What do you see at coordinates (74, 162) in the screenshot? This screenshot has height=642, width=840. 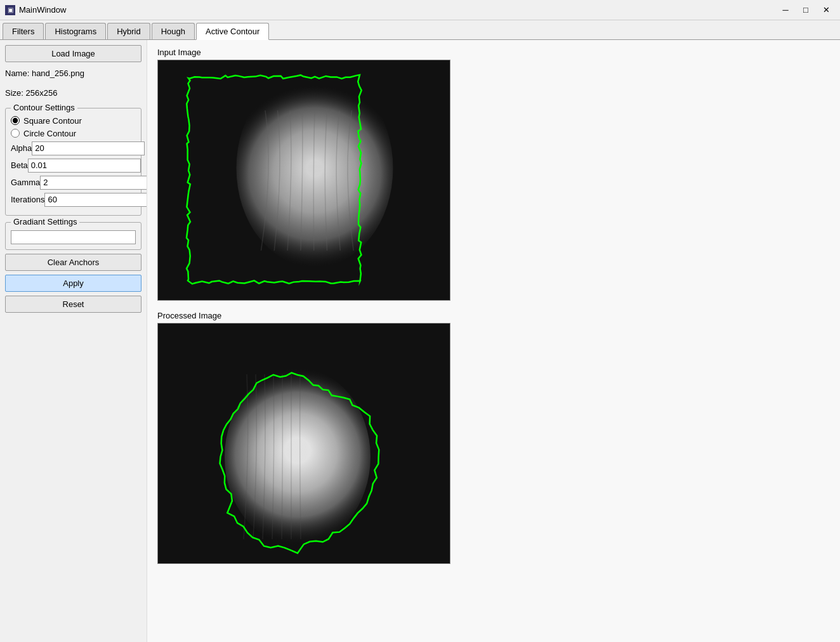 I see `contour-settings-group: Contour Settings Square Contour Circle C…` at bounding box center [74, 162].